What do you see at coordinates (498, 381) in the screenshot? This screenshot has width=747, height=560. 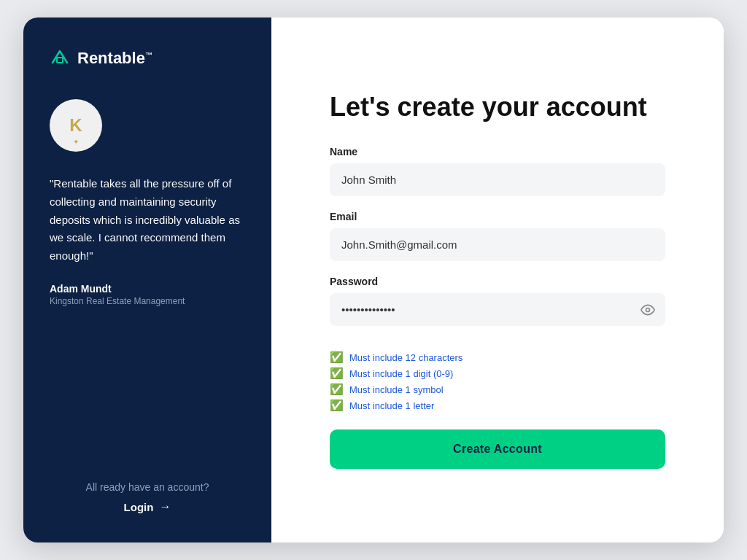 I see `password-rules: ✅Must include 12 characters✅Must include…` at bounding box center [498, 381].